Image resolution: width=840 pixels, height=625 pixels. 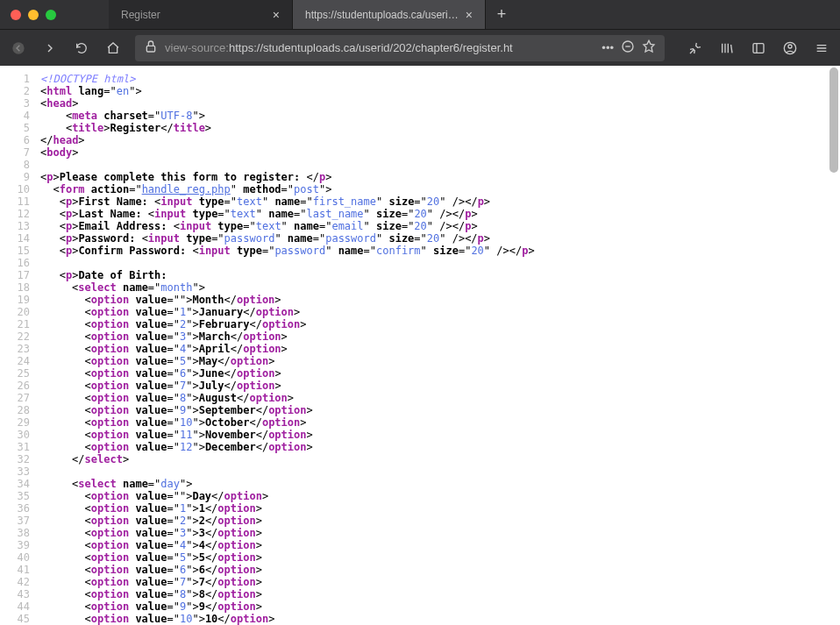 I want to click on forward-button, so click(x=50, y=48).